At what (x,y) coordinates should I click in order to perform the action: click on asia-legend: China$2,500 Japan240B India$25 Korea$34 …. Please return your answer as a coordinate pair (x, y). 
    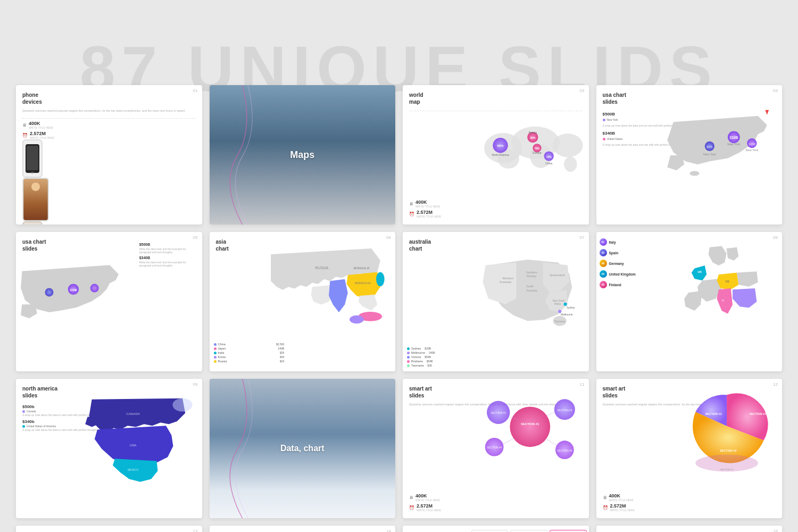
    Looking at the image, I should click on (249, 353).